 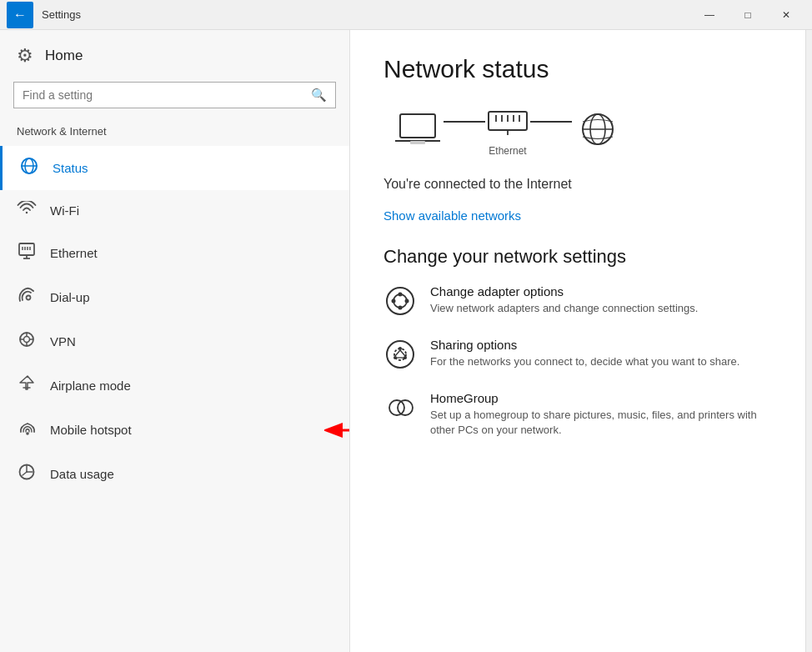 I want to click on adapter-text: Change adapter options View network adap…, so click(x=564, y=300).